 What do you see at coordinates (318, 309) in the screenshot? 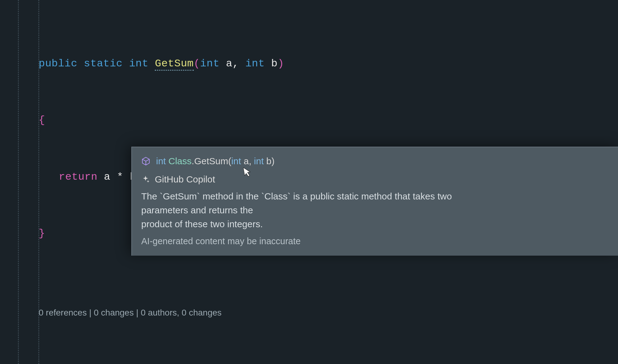
I see `codelens-main: 0 references | 0 changes | 0 authors, 0 …` at bounding box center [318, 309].